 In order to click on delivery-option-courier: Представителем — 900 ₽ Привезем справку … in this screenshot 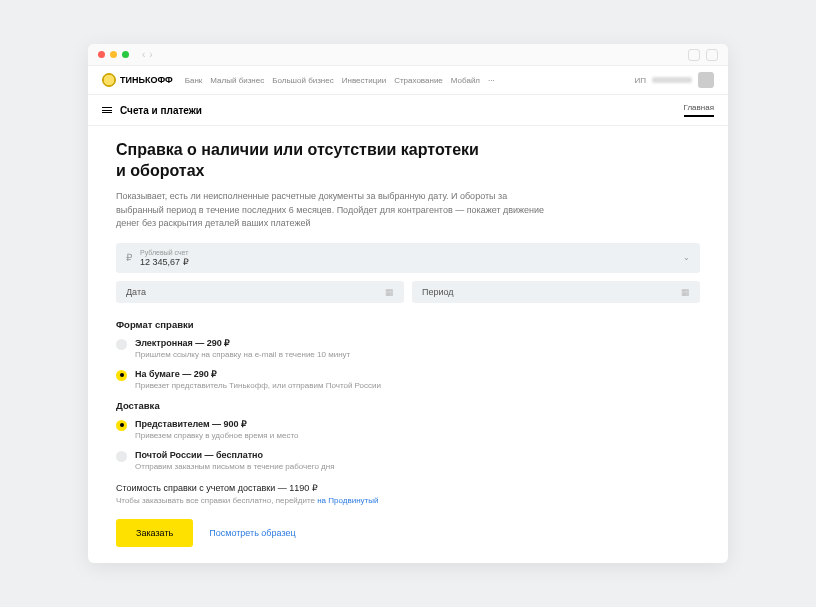, I will do `click(408, 430)`.